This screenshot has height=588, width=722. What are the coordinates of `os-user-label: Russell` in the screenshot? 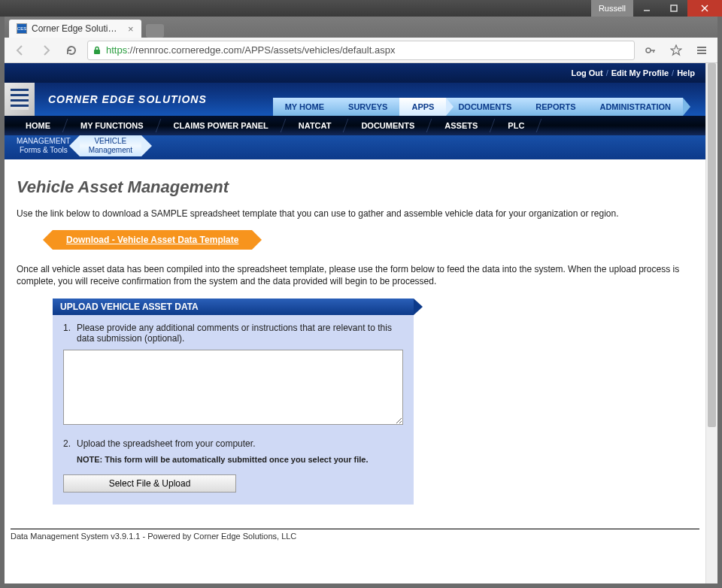 It's located at (612, 8).